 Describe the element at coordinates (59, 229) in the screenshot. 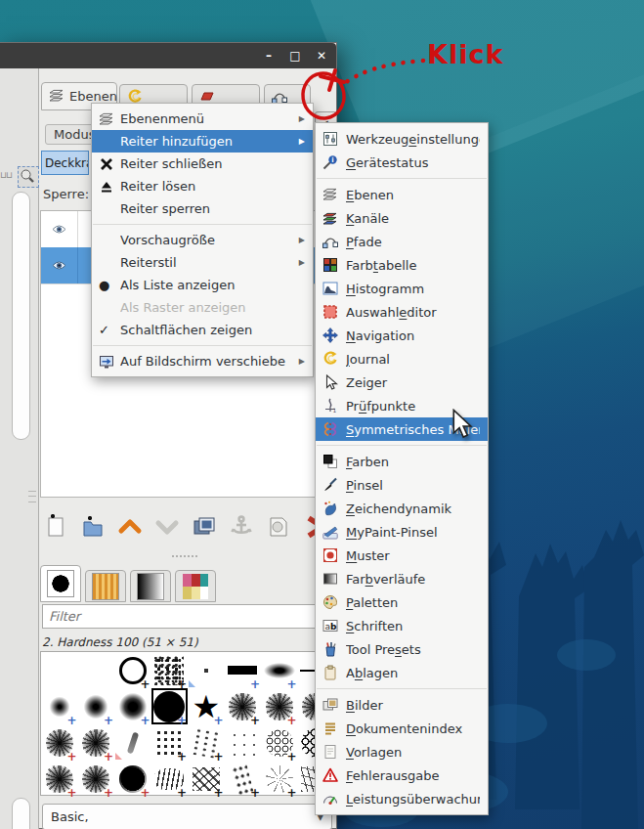

I see `eye-icon` at that location.